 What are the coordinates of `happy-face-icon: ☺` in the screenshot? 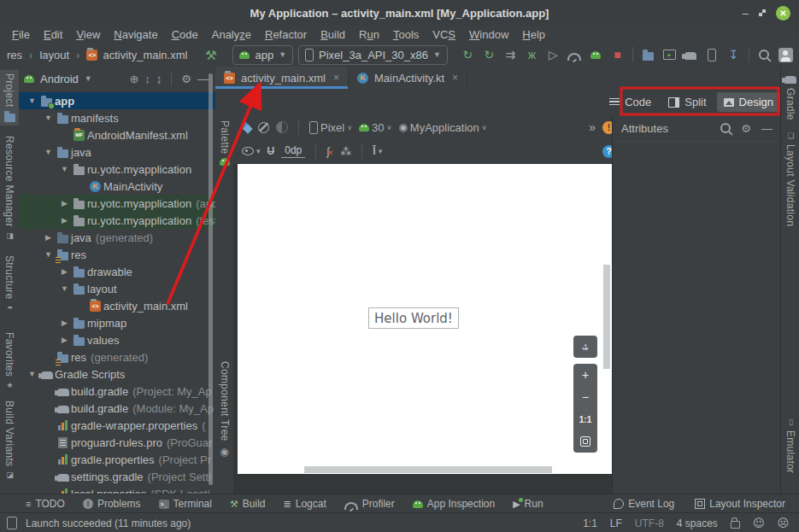 It's located at (759, 523).